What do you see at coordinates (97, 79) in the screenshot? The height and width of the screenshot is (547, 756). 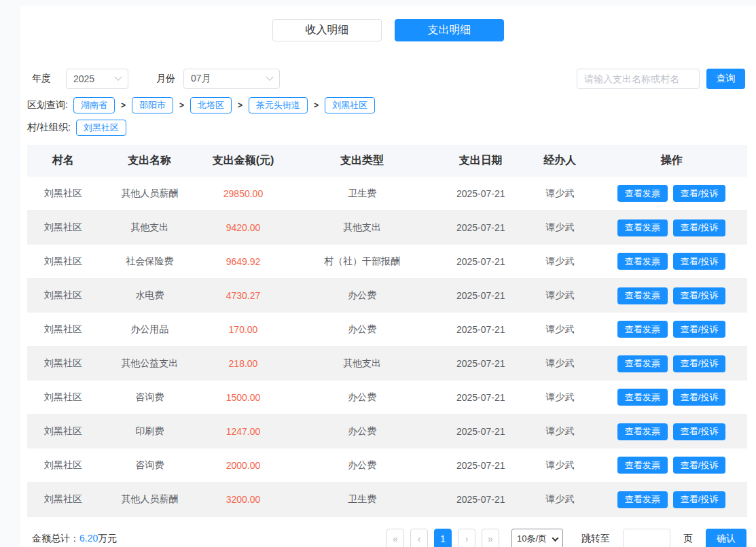 I see `year-select: 2025` at bounding box center [97, 79].